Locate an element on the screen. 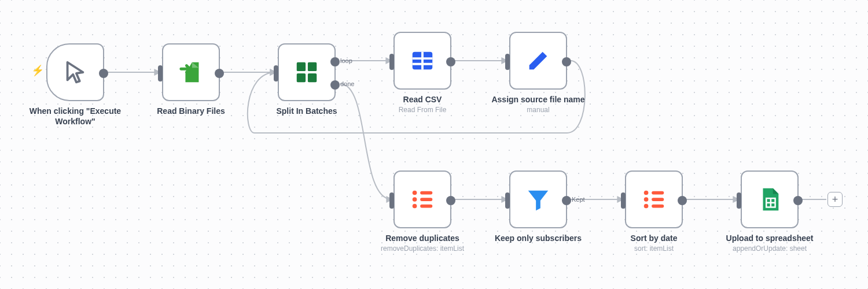 The height and width of the screenshot is (289, 868). node-trigger: ⚡ When clicking "Execute Workflow" is located at coordinates (75, 85).